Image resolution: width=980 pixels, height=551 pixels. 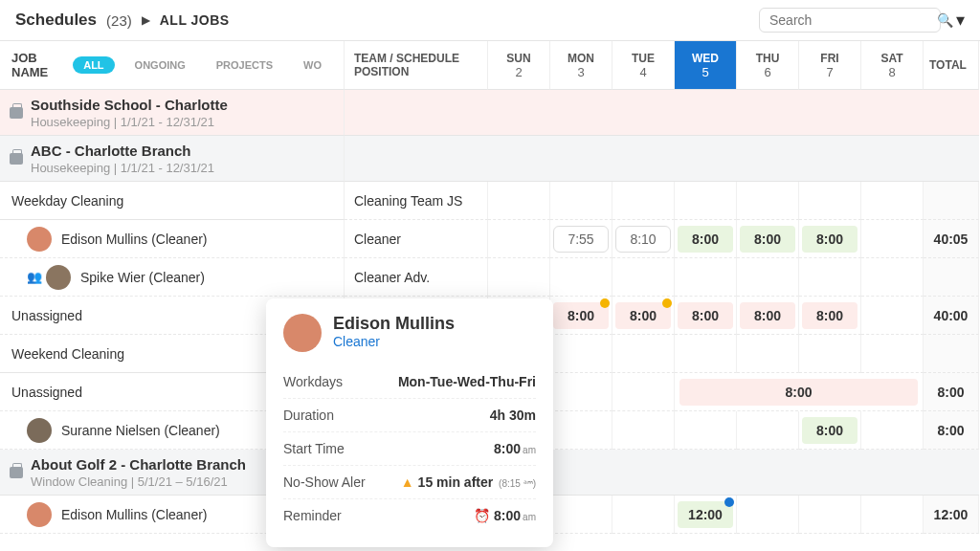 What do you see at coordinates (34, 277) in the screenshot?
I see `people-icon: 👥` at bounding box center [34, 277].